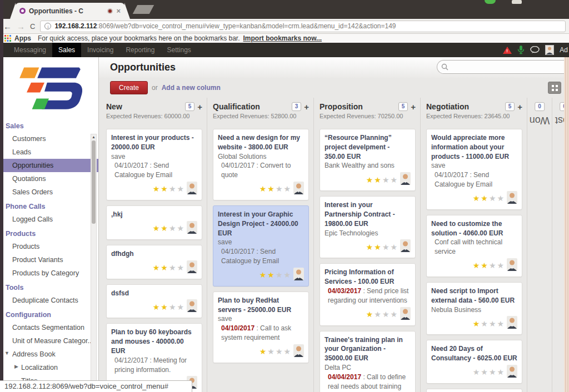  Describe the element at coordinates (261, 246) in the screenshot. I see `kanban-card: Interest in your Graphic Design Project …` at that location.